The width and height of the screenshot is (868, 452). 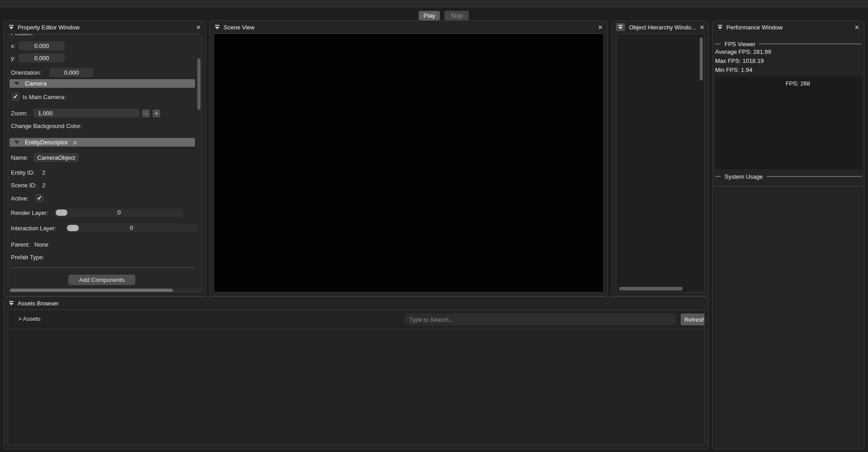 What do you see at coordinates (20, 198) in the screenshot?
I see `active-label: Active:` at bounding box center [20, 198].